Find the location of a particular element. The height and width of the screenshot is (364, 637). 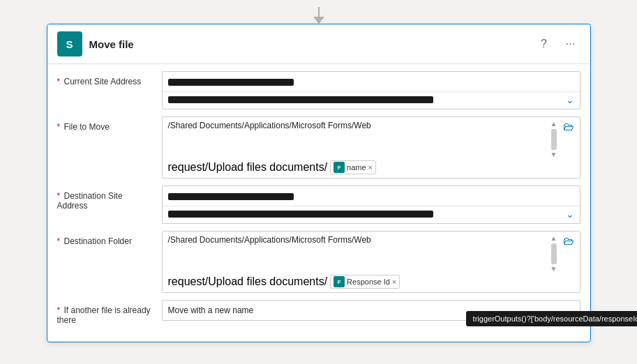

destination-folder-control: /Shared Documents/Applications/Microsoft… is located at coordinates (371, 262).